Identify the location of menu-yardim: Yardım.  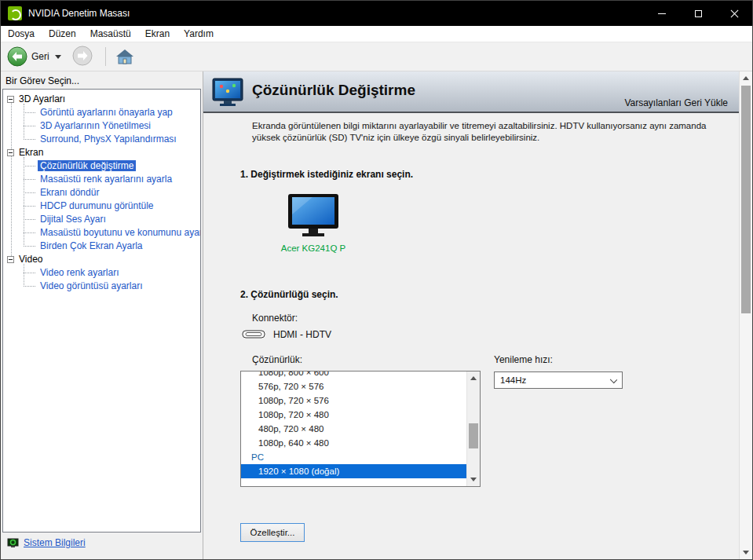
(199, 34).